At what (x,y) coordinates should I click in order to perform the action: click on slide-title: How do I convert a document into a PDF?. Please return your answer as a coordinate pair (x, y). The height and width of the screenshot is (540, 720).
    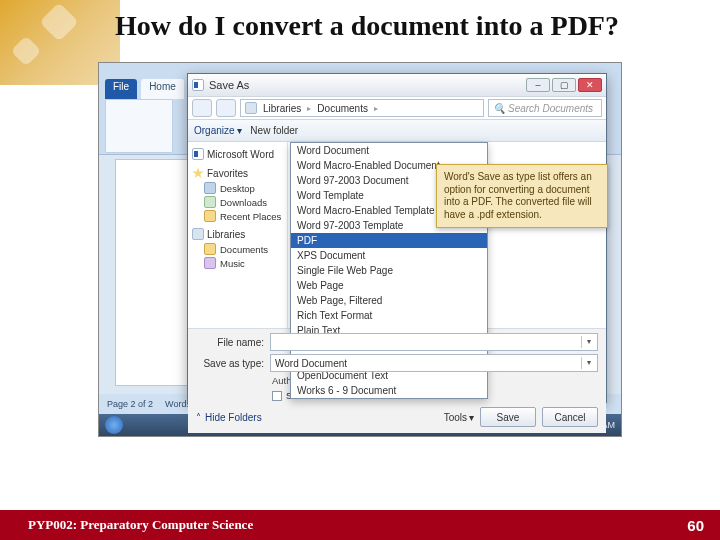
    Looking at the image, I should click on (360, 26).